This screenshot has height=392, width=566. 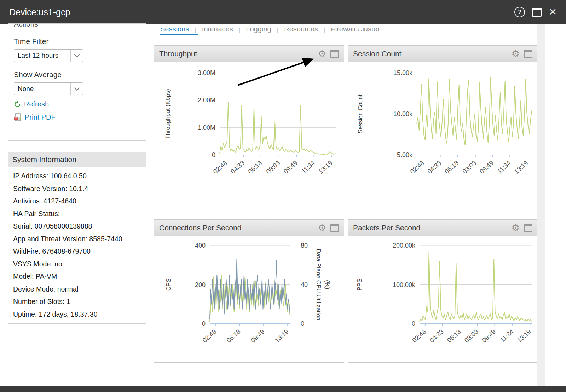 What do you see at coordinates (175, 54) in the screenshot?
I see `panel-title: Throughput` at bounding box center [175, 54].